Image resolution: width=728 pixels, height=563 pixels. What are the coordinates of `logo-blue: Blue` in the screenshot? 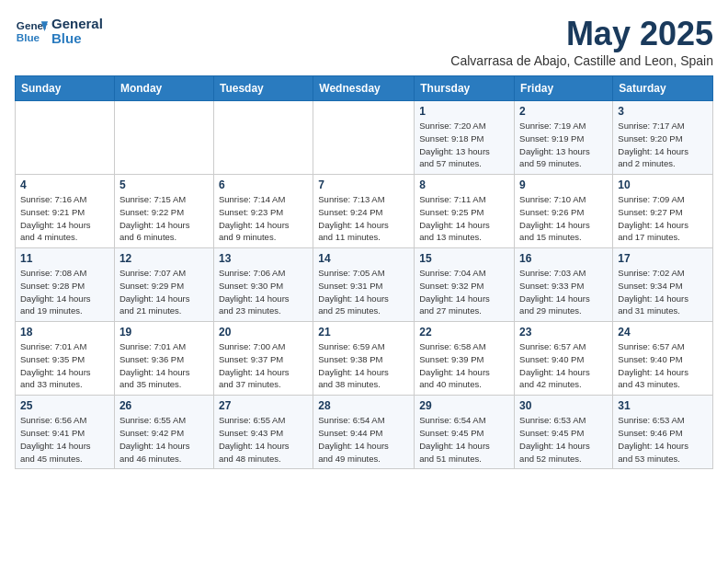 It's located at (77, 39).